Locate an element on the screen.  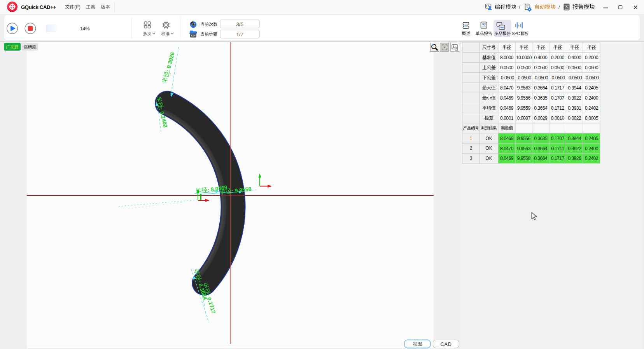
svg-text: GQuick CAD++ is located at coordinates (38, 7).